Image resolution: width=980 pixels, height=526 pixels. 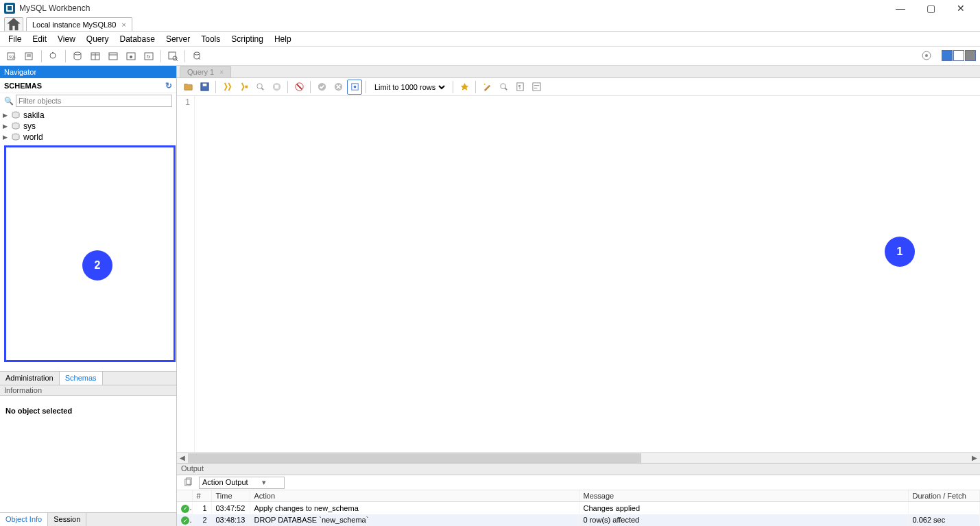 I want to click on home-icon, so click(x=14, y=25).